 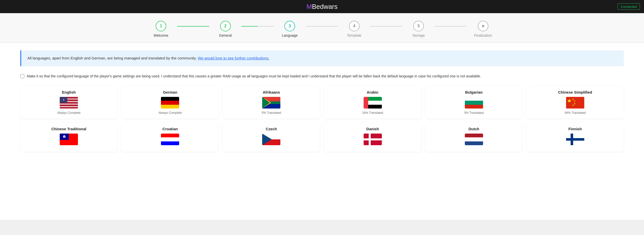 I want to click on lang-status-arabic: 16% Translated, so click(x=372, y=113).